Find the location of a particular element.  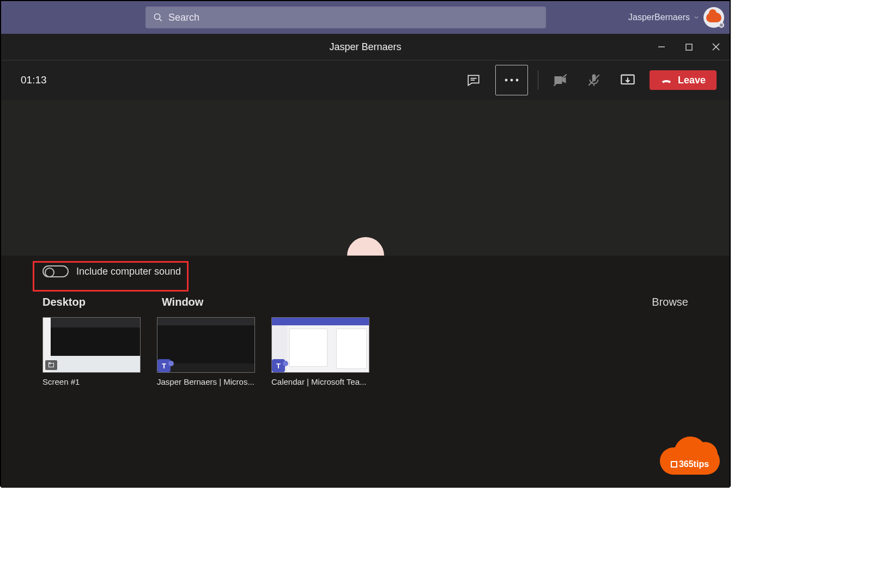

call-header: Jasper Bernaers is located at coordinates (365, 47).